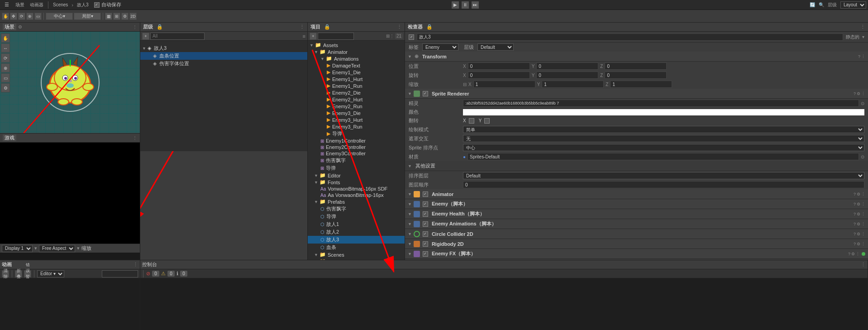  Describe the element at coordinates (302, 27) in the screenshot. I see `hierarchy-dots: ⋮` at that location.